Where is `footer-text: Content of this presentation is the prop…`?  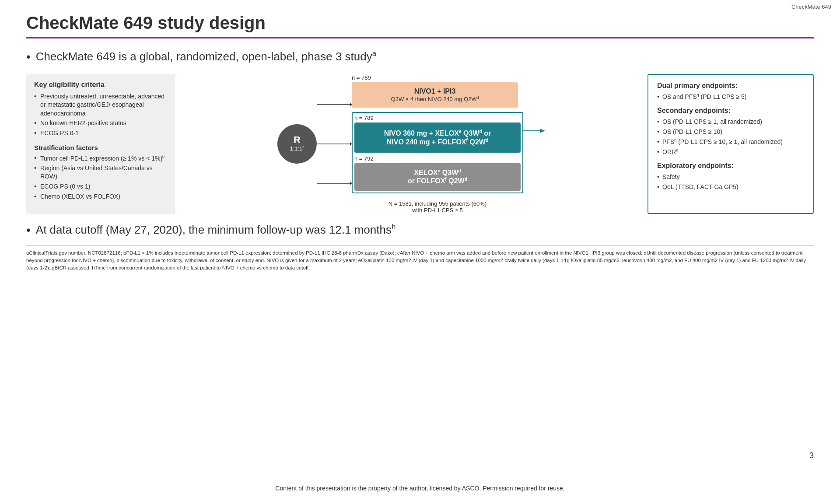 footer-text: Content of this presentation is the prop… is located at coordinates (420, 488).